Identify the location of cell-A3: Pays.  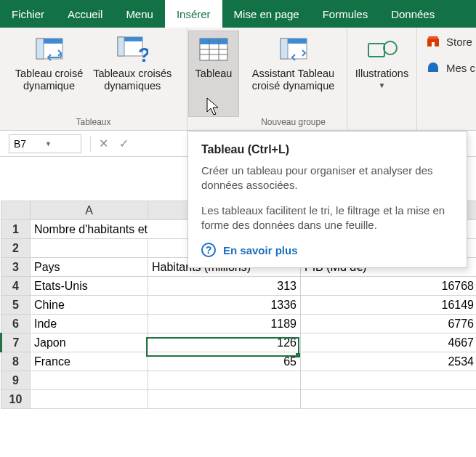
(89, 267).